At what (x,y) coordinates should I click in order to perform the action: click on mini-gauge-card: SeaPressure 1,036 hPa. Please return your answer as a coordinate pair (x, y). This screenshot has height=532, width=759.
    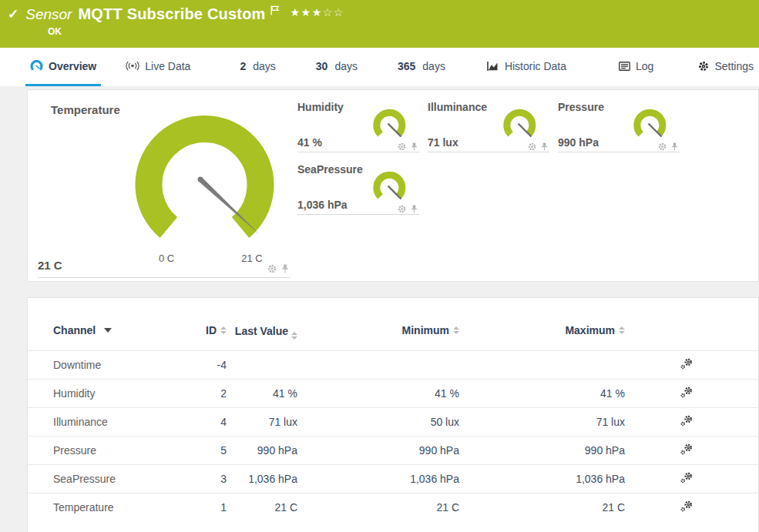
    Looking at the image, I should click on (358, 188).